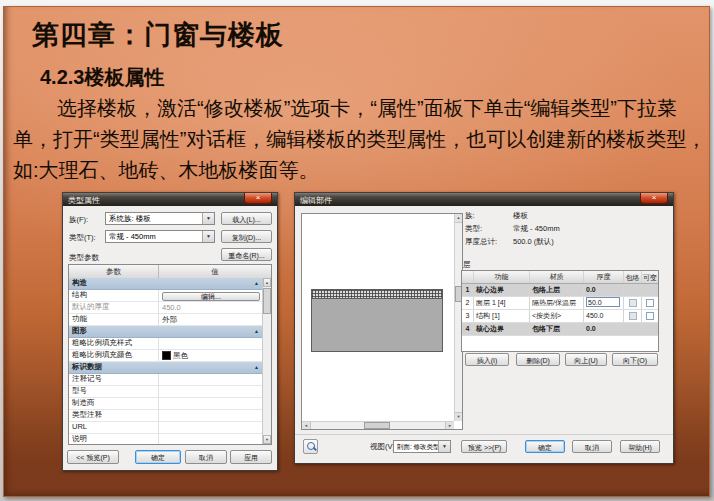 The height and width of the screenshot is (501, 714). Describe the element at coordinates (251, 457) in the screenshot. I see `apply-button: 应用` at that location.